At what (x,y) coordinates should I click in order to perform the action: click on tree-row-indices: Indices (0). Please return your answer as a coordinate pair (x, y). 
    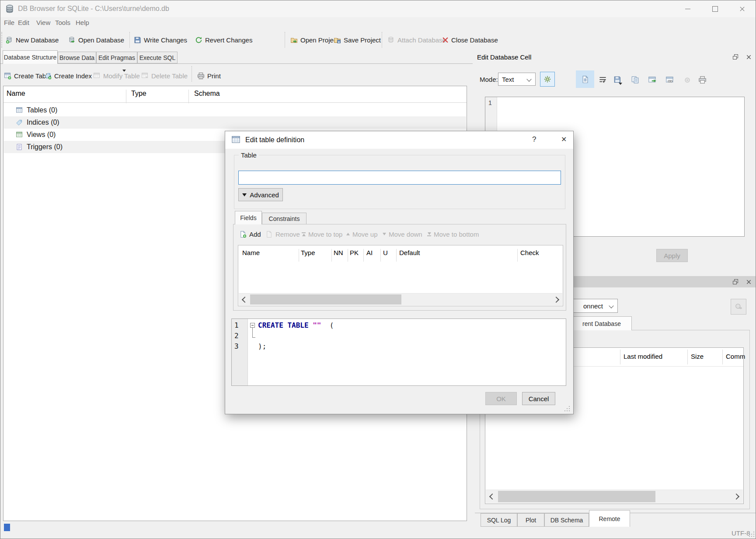
    Looking at the image, I should click on (235, 122).